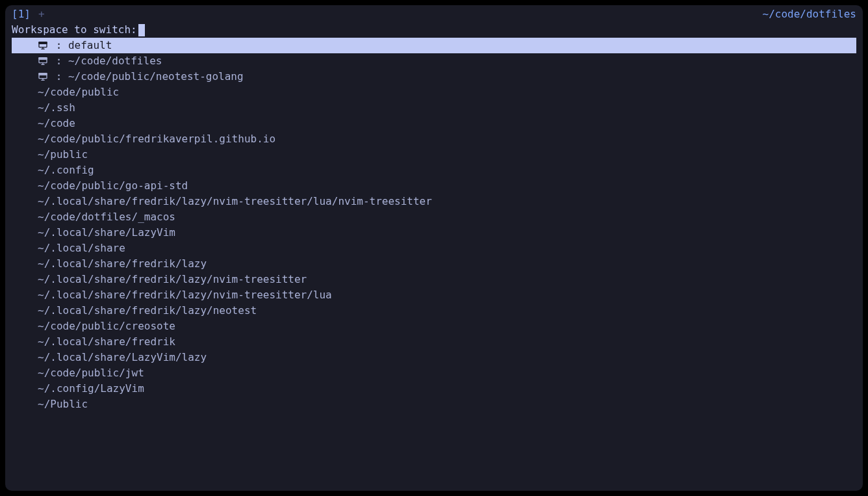 The height and width of the screenshot is (496, 868). Describe the element at coordinates (434, 342) in the screenshot. I see `workspace-item: ~/.local/share/fredrik` at that location.